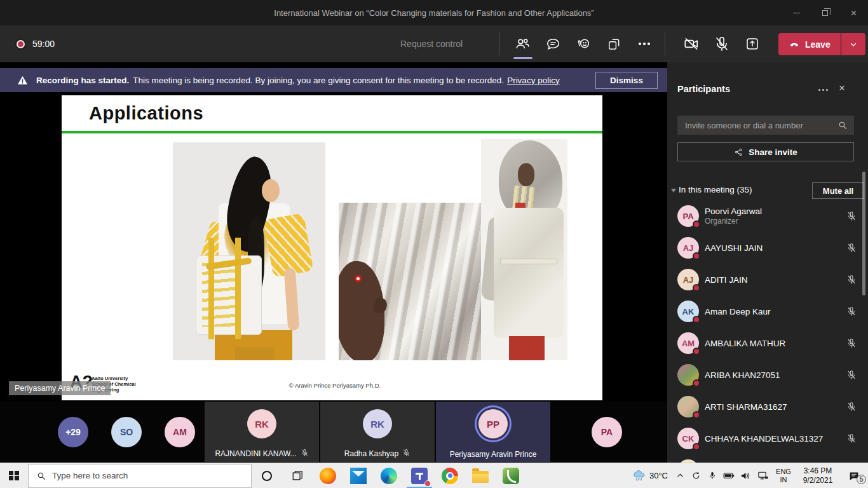 The height and width of the screenshot is (488, 868). Describe the element at coordinates (151, 476) in the screenshot. I see `taskbar-search-input` at that location.